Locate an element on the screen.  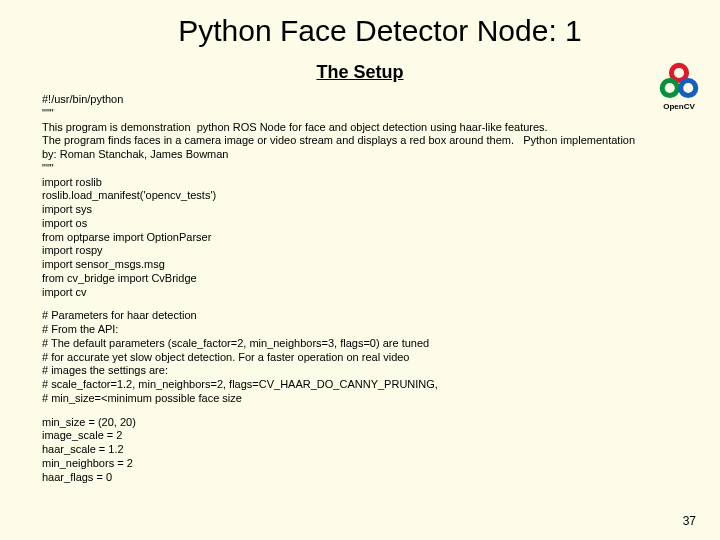
opencv-logo: OpenCV is located at coordinates (679, 89).